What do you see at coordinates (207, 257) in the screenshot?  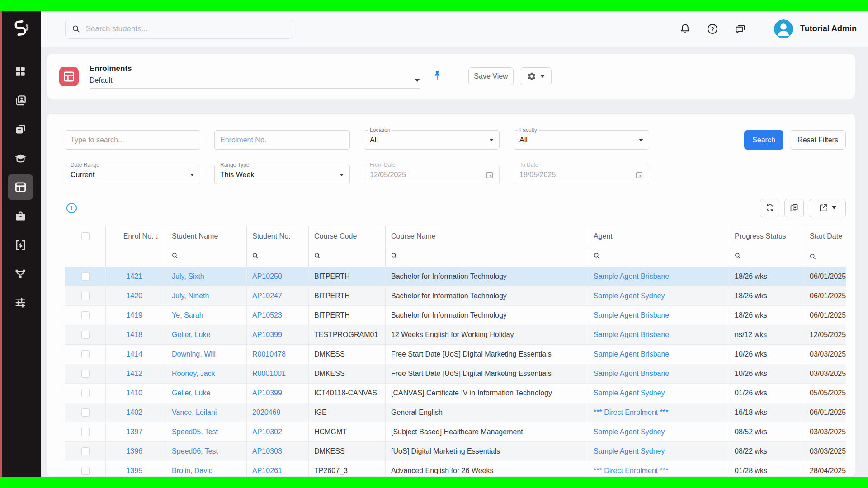 I see `filter-cell-student-name` at bounding box center [207, 257].